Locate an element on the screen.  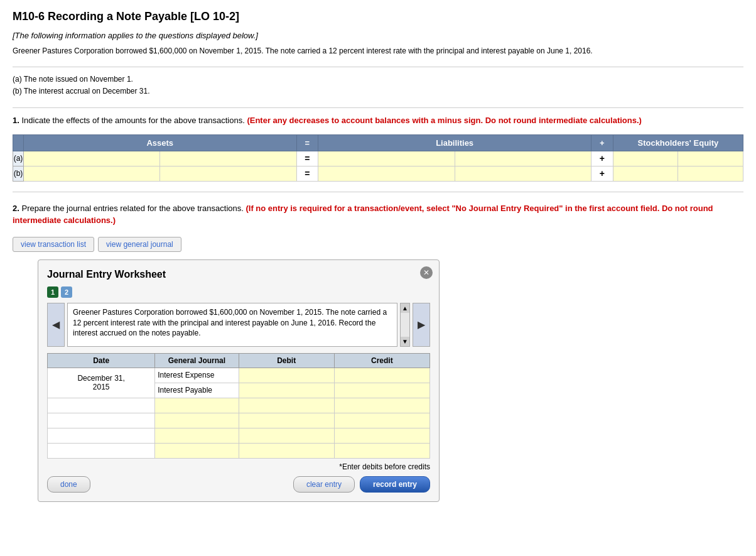
record-entry-button: record entry is located at coordinates (395, 484).